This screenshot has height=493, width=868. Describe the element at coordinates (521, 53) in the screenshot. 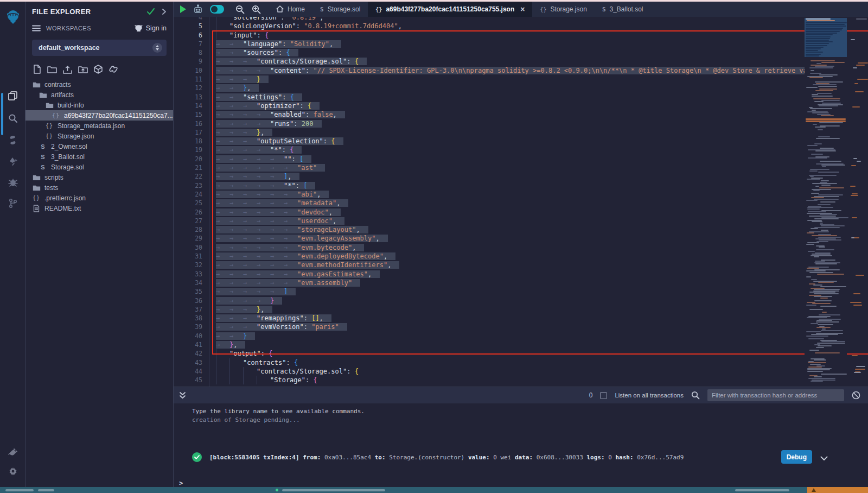

I see `code-line-8: 8→→"sources": {` at that location.